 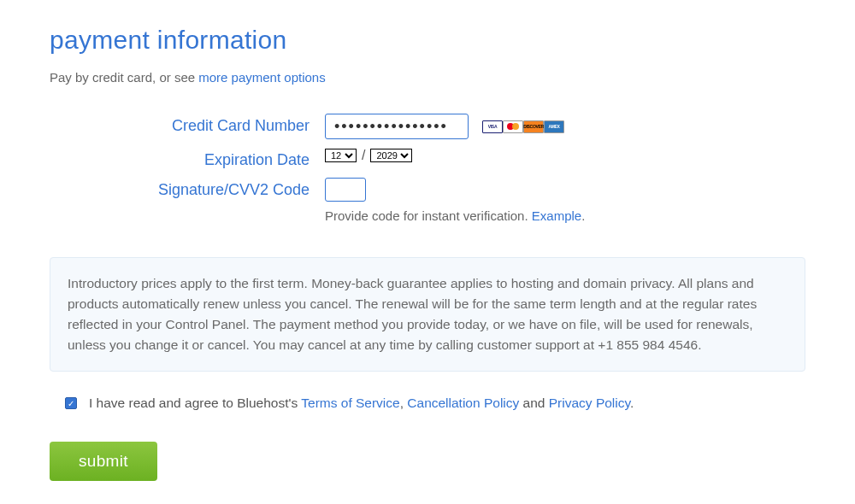 I want to click on cvv-help-suffix: ., so click(x=583, y=215).